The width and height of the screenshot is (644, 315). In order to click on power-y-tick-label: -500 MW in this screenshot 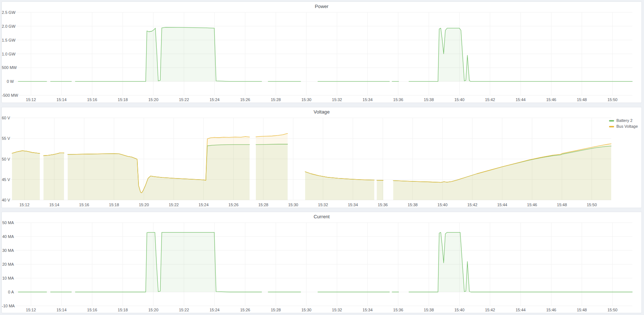, I will do `click(8, 95)`.